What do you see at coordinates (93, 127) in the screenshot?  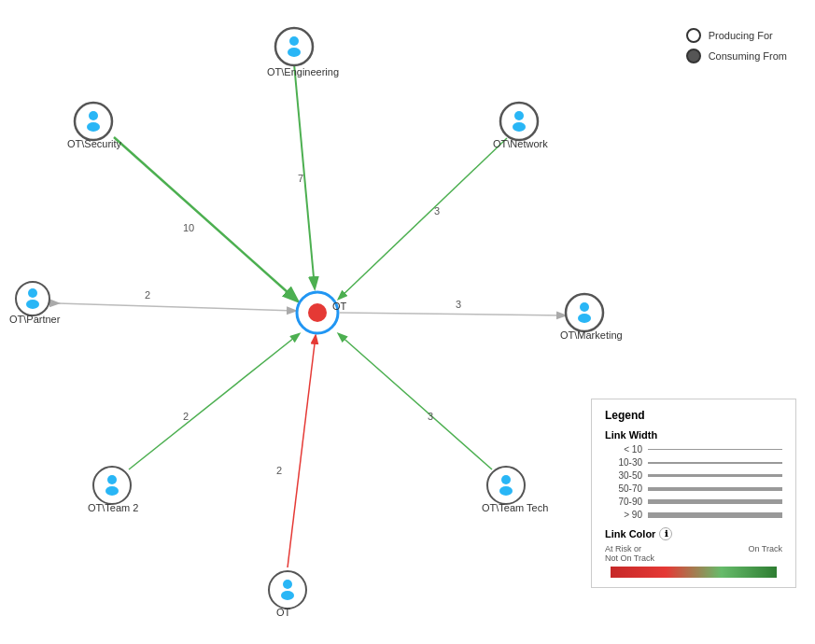 I see `node-security-body` at bounding box center [93, 127].